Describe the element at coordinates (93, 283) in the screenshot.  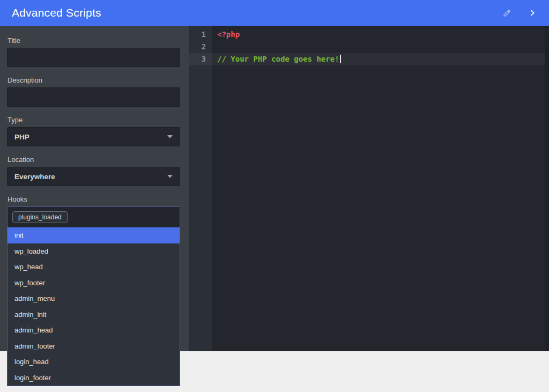
I see `hook-option-wp_footer: wp_footer` at that location.